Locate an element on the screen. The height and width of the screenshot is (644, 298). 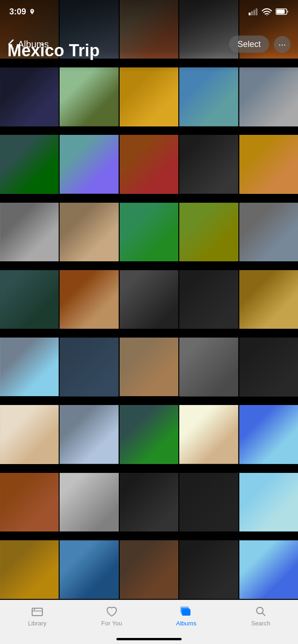
tab-albums: Albums is located at coordinates (186, 616).